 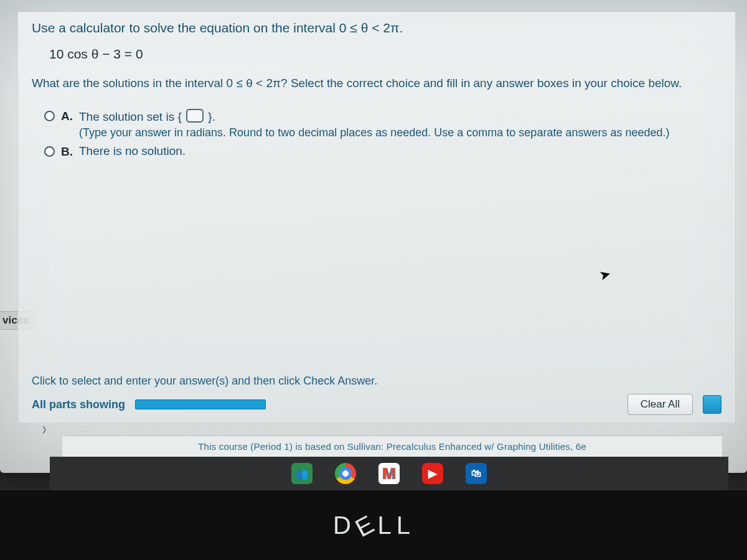 What do you see at coordinates (377, 83) in the screenshot?
I see `question-prompt-2: What are the solutions in the interval 0…` at bounding box center [377, 83].